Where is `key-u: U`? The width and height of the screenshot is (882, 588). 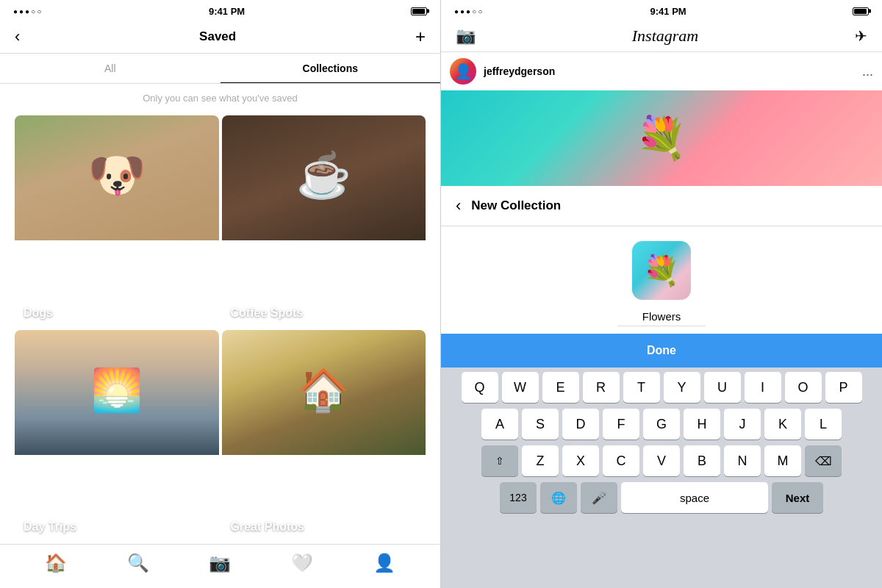 key-u: U is located at coordinates (723, 387).